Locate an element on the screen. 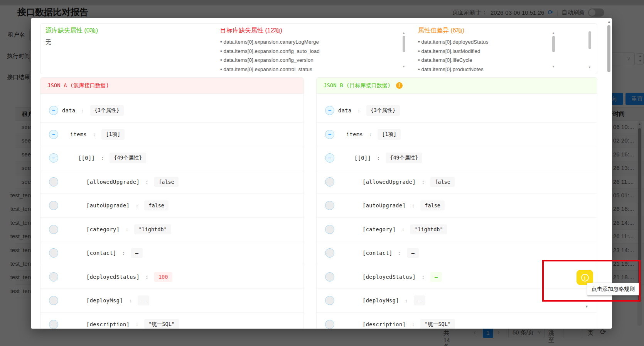 The height and width of the screenshot is (346, 644). json-value: [1项] is located at coordinates (389, 134).